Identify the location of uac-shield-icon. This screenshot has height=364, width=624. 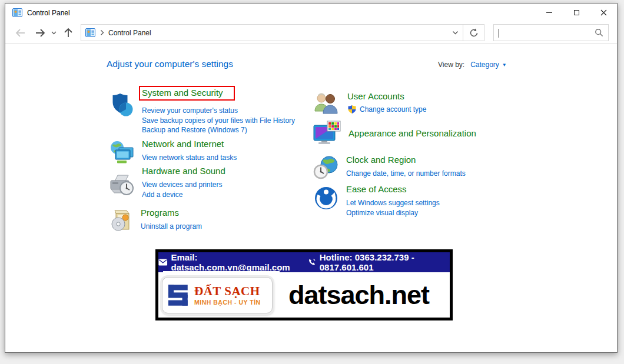
(352, 109).